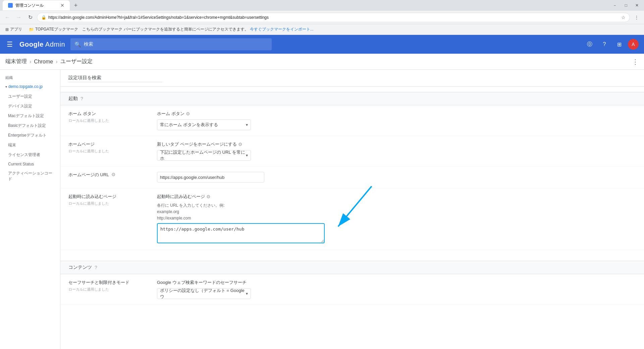  Describe the element at coordinates (30, 17) in the screenshot. I see `refresh-button: ↻` at that location.